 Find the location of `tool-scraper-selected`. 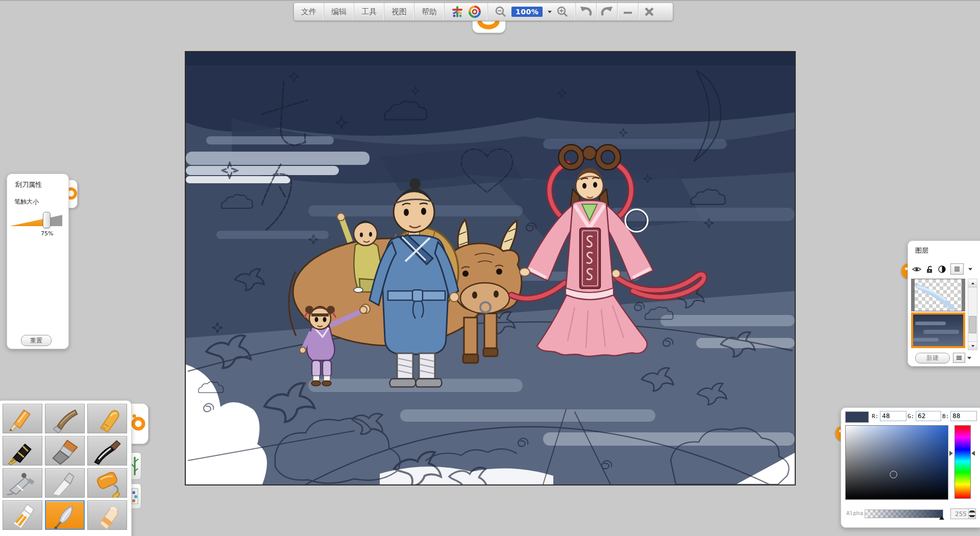

tool-scraper-selected is located at coordinates (65, 515).